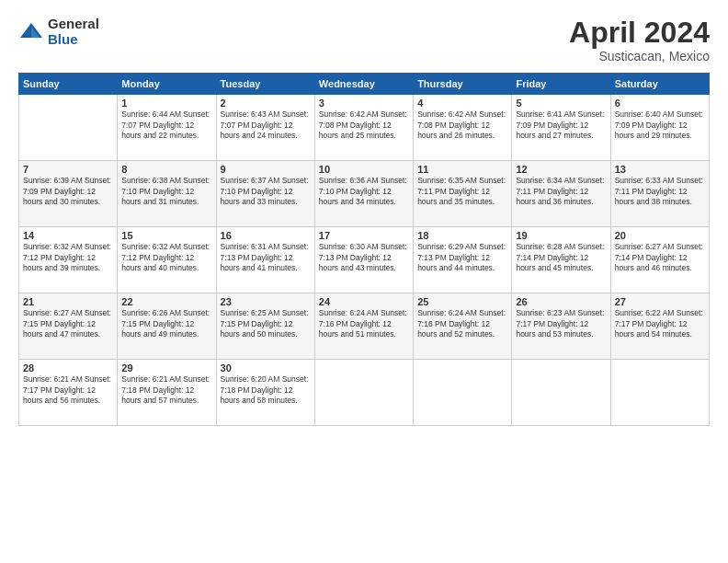  What do you see at coordinates (266, 390) in the screenshot?
I see `day-info: Sunrise: 6:20 AM Sunset: 7:18 PM Dayligh…` at bounding box center [266, 390].